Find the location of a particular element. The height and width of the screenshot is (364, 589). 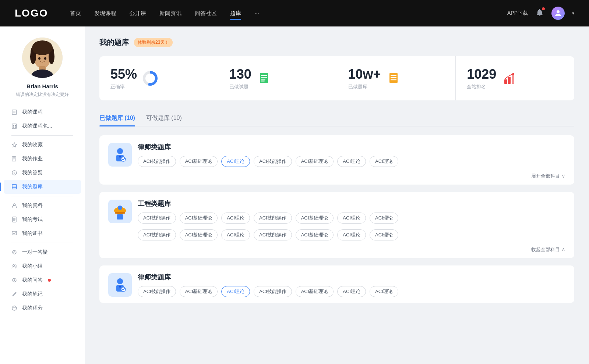

engineer-bank-collapse: 收起全部科目 ∧ is located at coordinates (337, 252).